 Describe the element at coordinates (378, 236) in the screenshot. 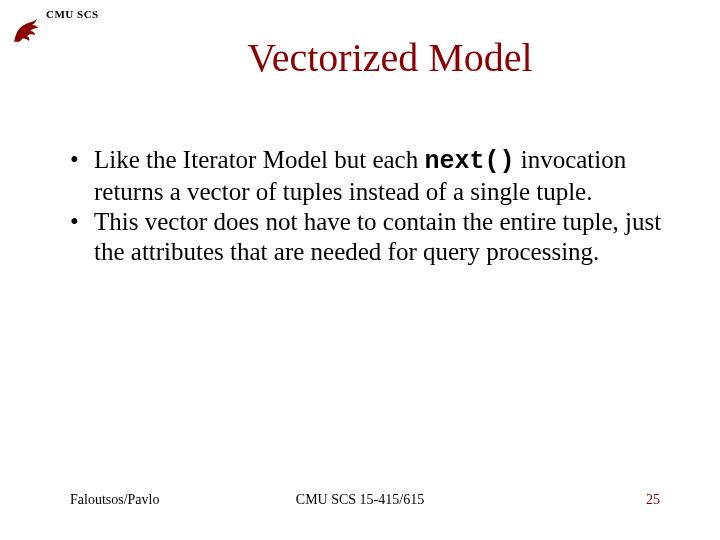

I see `bullet-text-pre: This vector does not have to contain the…` at that location.